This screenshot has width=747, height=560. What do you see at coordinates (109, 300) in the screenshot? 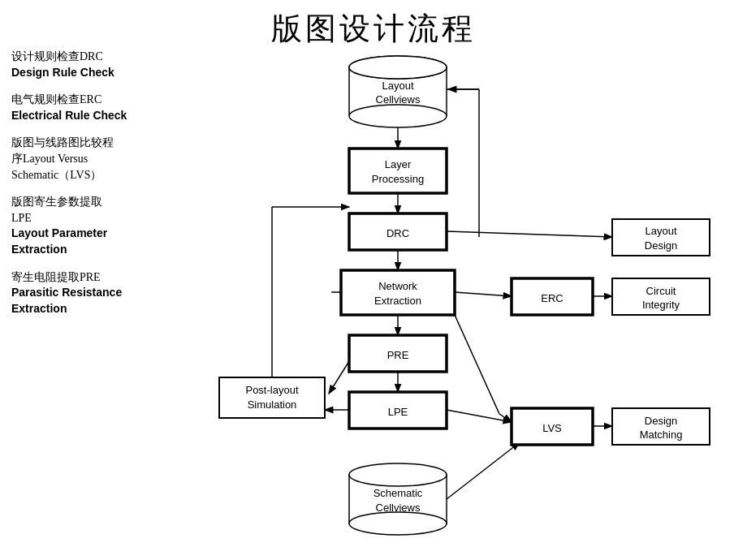
I see `term-pre-en: Parasitic ResistanceExtraction` at bounding box center [109, 300].